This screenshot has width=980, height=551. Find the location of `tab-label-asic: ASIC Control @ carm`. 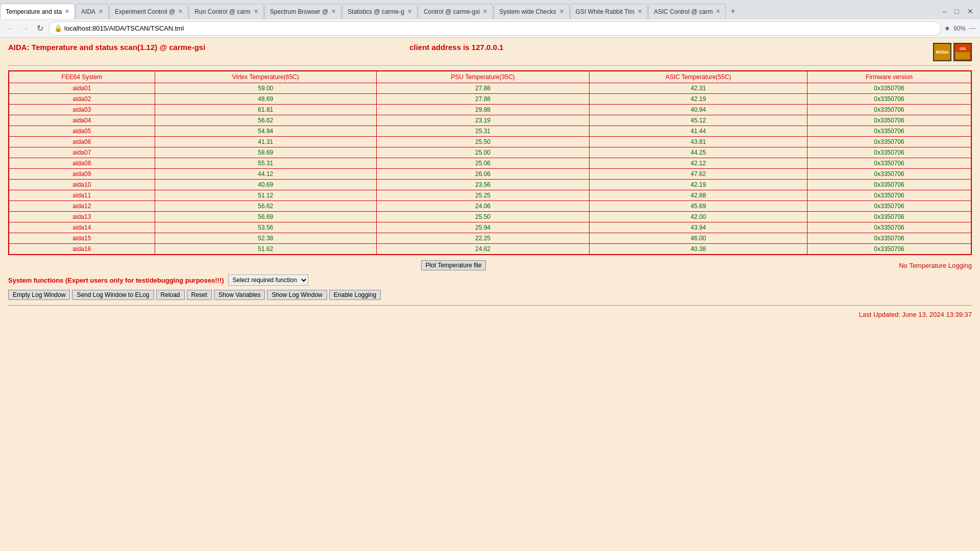

tab-label-asic: ASIC Control @ carm is located at coordinates (683, 12).